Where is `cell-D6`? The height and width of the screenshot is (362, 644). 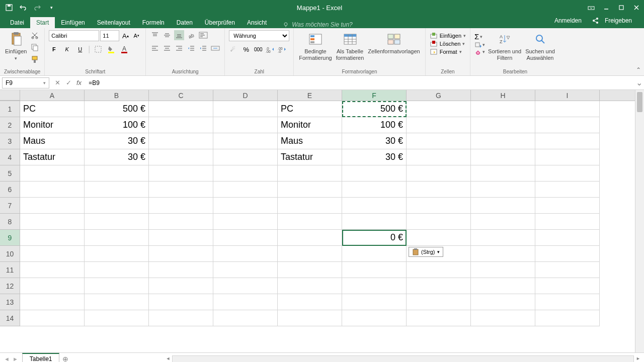
cell-D6 is located at coordinates (246, 190).